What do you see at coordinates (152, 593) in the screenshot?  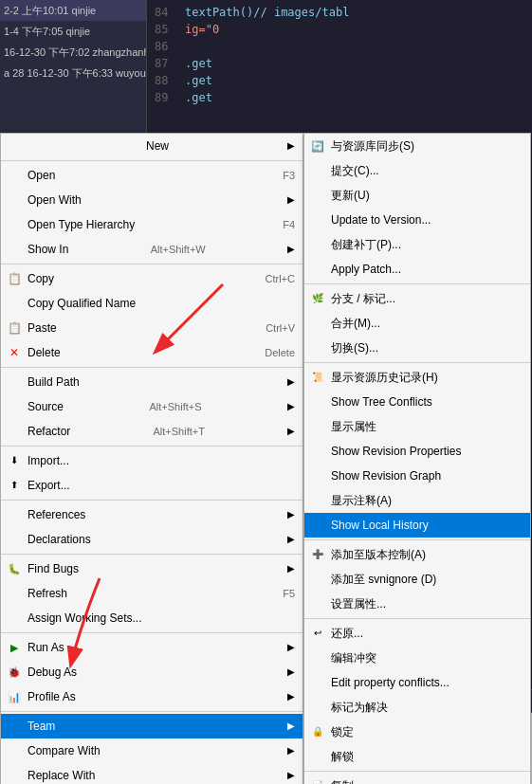 I see `menu-item-refresh: Refresh F5` at bounding box center [152, 593].